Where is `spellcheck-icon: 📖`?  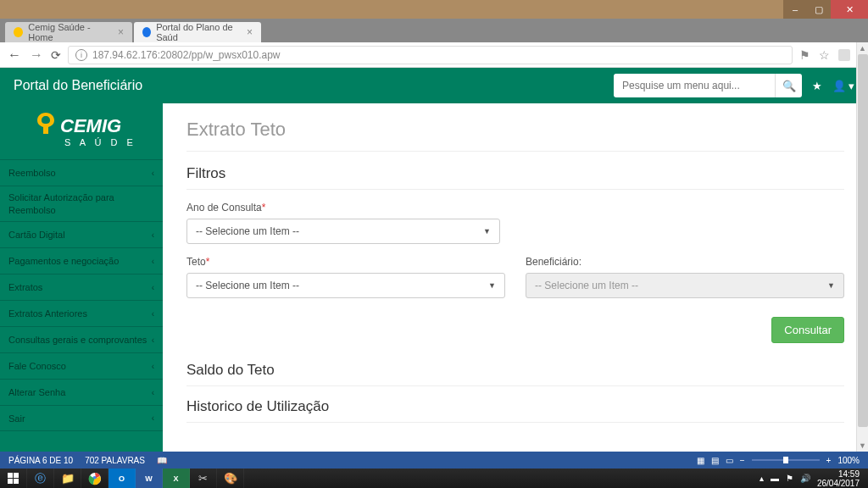 spellcheck-icon: 📖 is located at coordinates (162, 461).